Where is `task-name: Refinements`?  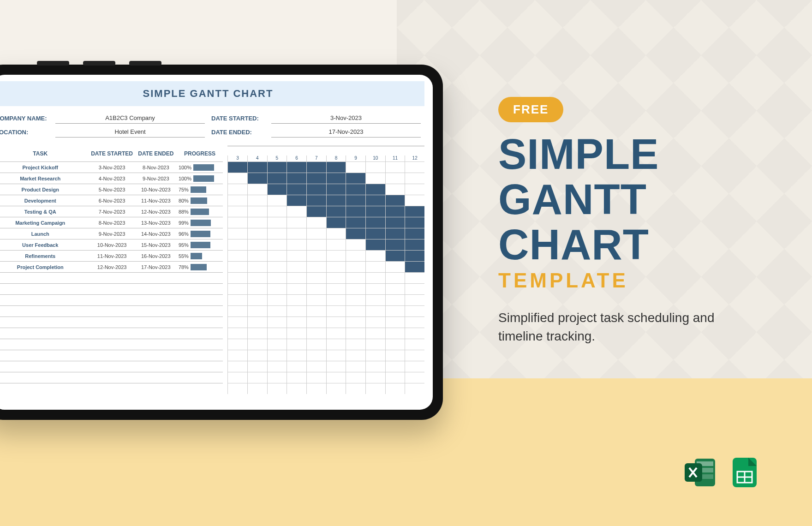
task-name: Refinements is located at coordinates (44, 256).